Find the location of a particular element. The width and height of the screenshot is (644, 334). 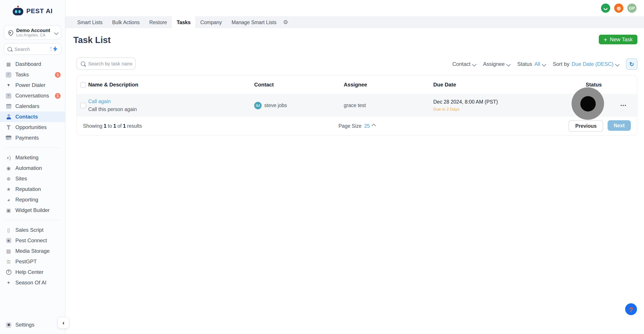

plus-icon: + is located at coordinates (605, 39).